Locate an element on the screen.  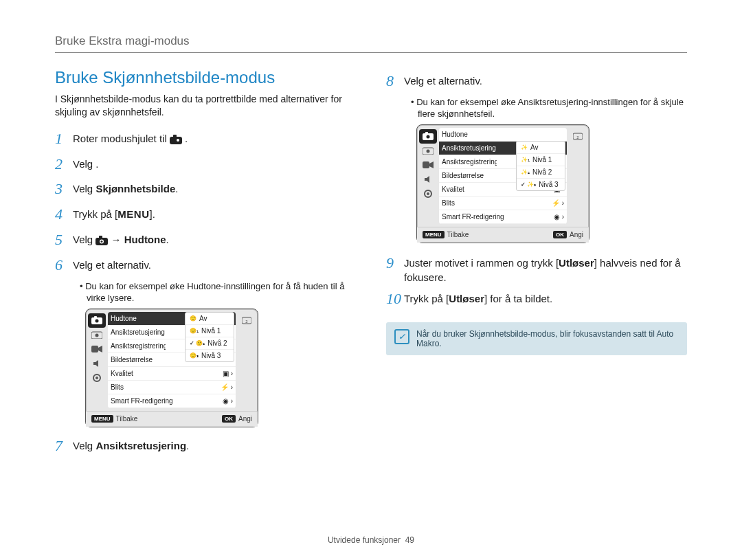
info-note: ✓ Når du bruker Skjønnhetsbilde-modus, b… is located at coordinates (537, 339).